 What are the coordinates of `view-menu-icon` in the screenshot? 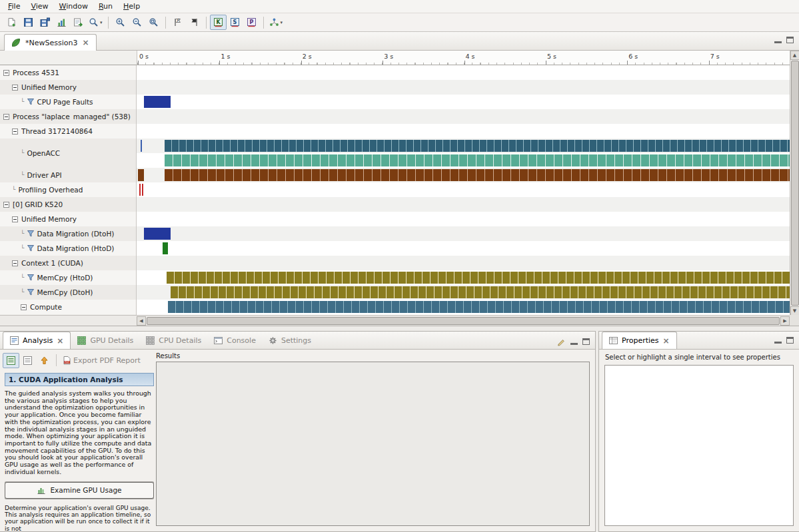 It's located at (561, 342).